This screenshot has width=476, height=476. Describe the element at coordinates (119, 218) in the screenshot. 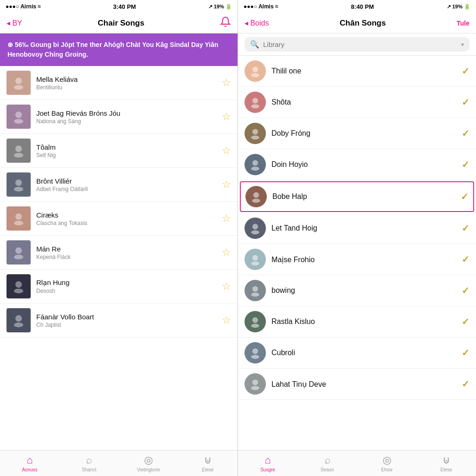

I see `song-item: Ciræks Clascha ang Tokasis ☆` at that location.